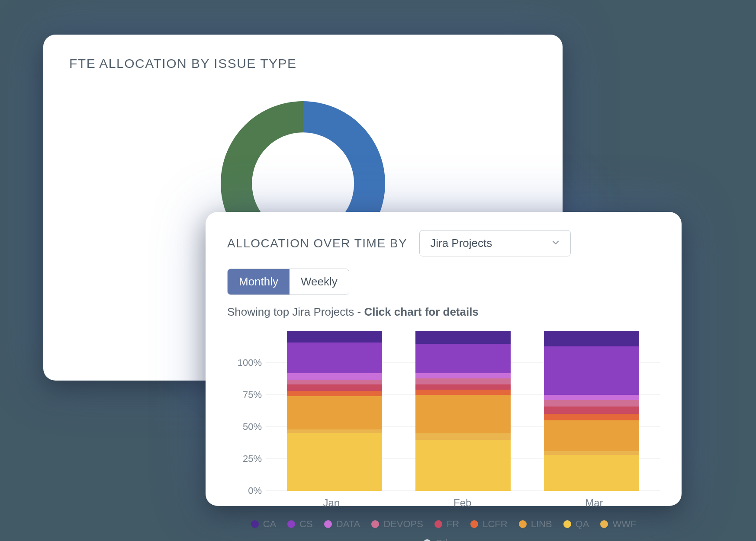  What do you see at coordinates (447, 524) in the screenshot?
I see `legend-item-fr: FR` at bounding box center [447, 524].